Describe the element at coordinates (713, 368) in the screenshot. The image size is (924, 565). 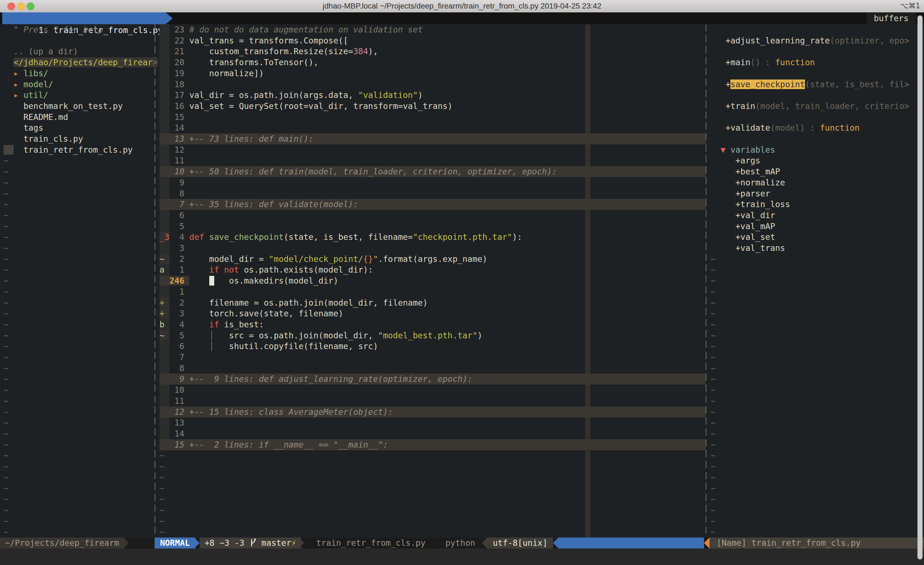
I see `tagbar-row-32: ~` at that location.